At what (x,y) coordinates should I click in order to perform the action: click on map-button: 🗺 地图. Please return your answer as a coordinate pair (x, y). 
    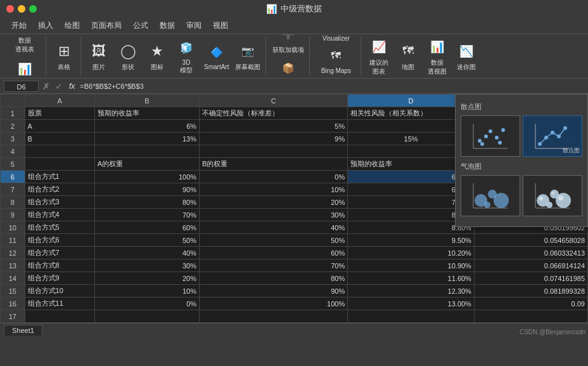
    Looking at the image, I should click on (408, 56).